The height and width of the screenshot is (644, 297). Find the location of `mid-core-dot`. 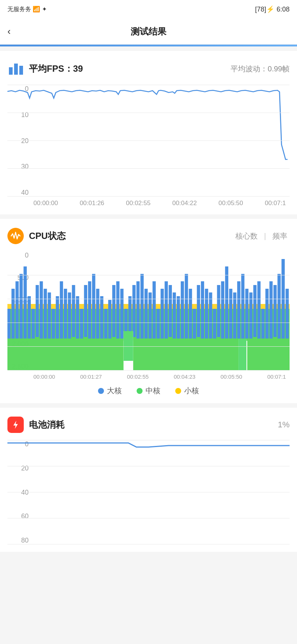

mid-core-dot is located at coordinates (140, 391).